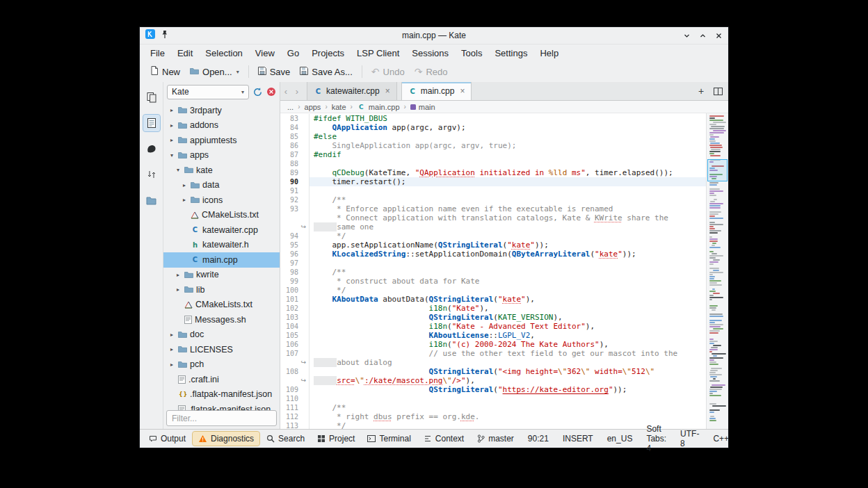  I want to click on code-line-110: 110, so click(493, 399).